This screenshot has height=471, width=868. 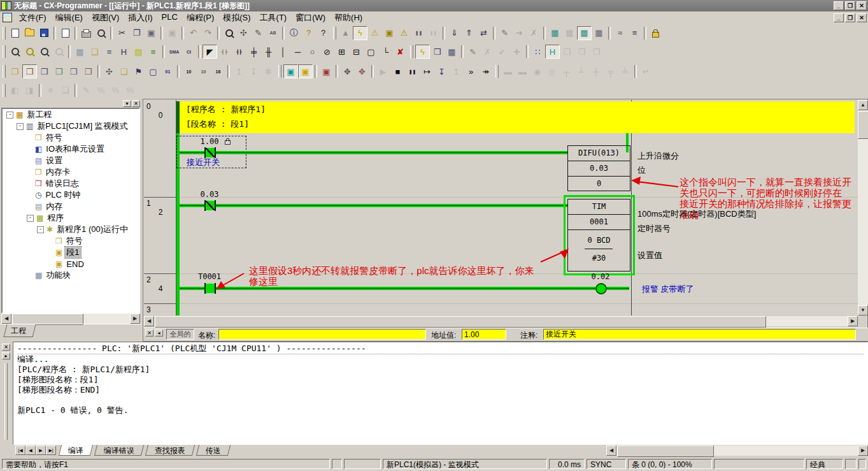 I want to click on find-options-icon: ✣, so click(x=243, y=33).